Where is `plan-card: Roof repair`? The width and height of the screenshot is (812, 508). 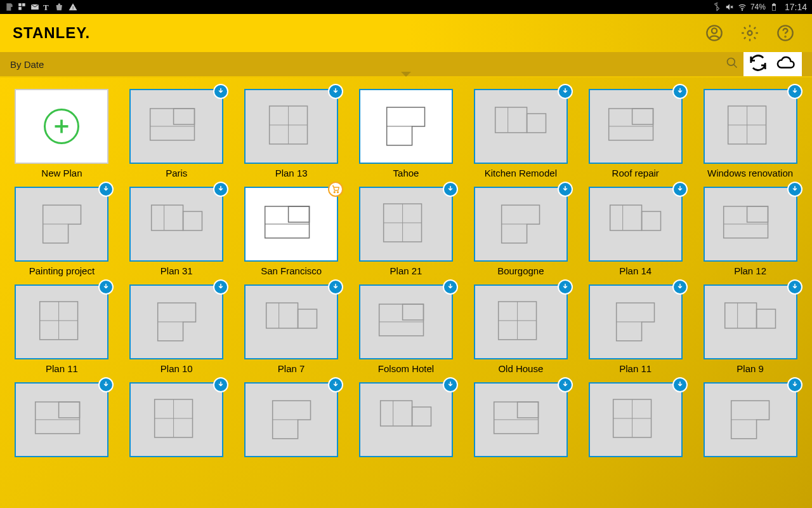 plan-card: Roof repair is located at coordinates (636, 135).